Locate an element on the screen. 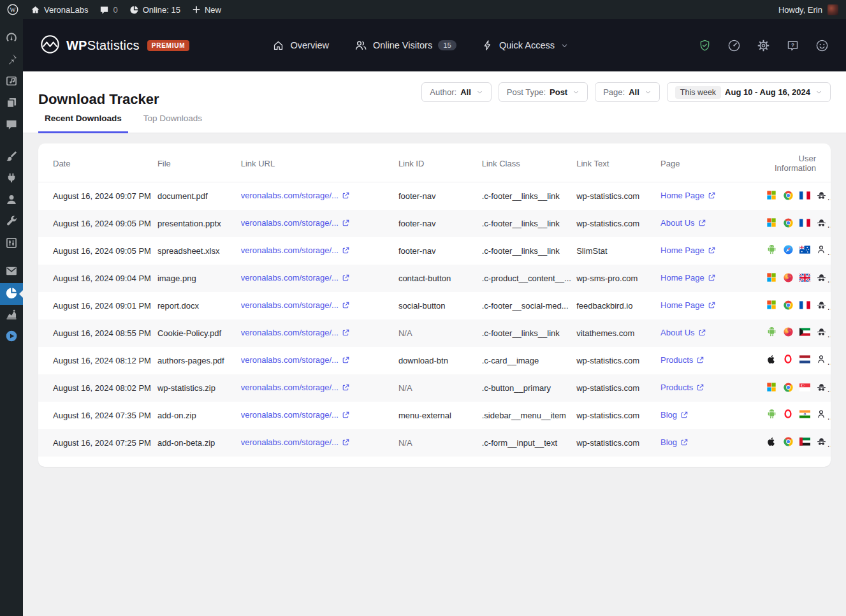 The image size is (846, 616). sidebar-item-mail is located at coordinates (11, 272).